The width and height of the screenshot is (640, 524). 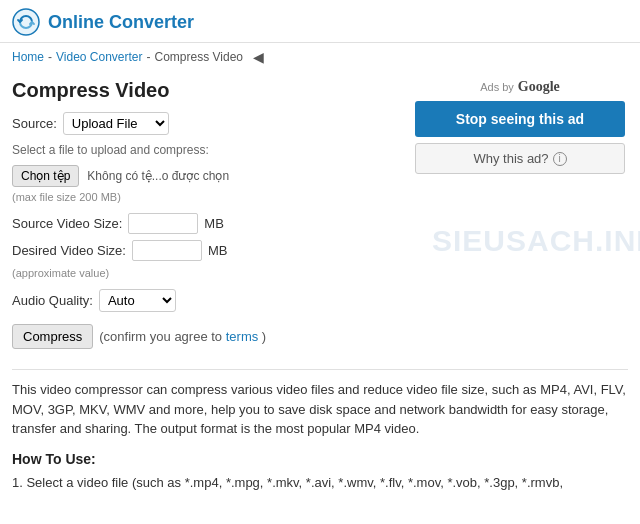 What do you see at coordinates (28, 57) in the screenshot?
I see `breadcrumb-home: Home` at bounding box center [28, 57].